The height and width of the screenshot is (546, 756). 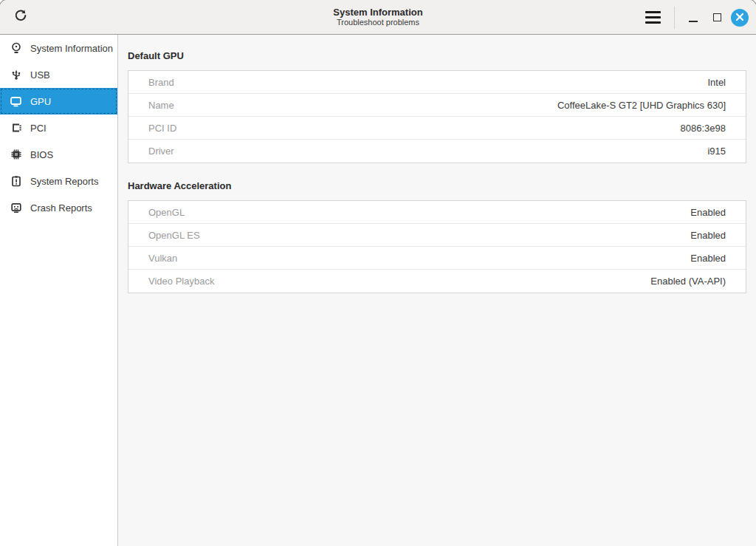 I want to click on titlebar: System Information Troubleshoot problems, so click(x=378, y=18).